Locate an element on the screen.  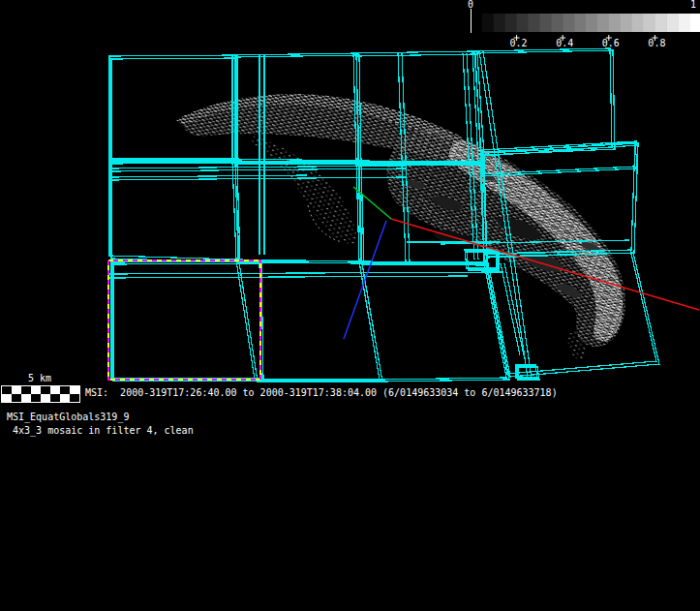
scale-bar is located at coordinates (41, 394).